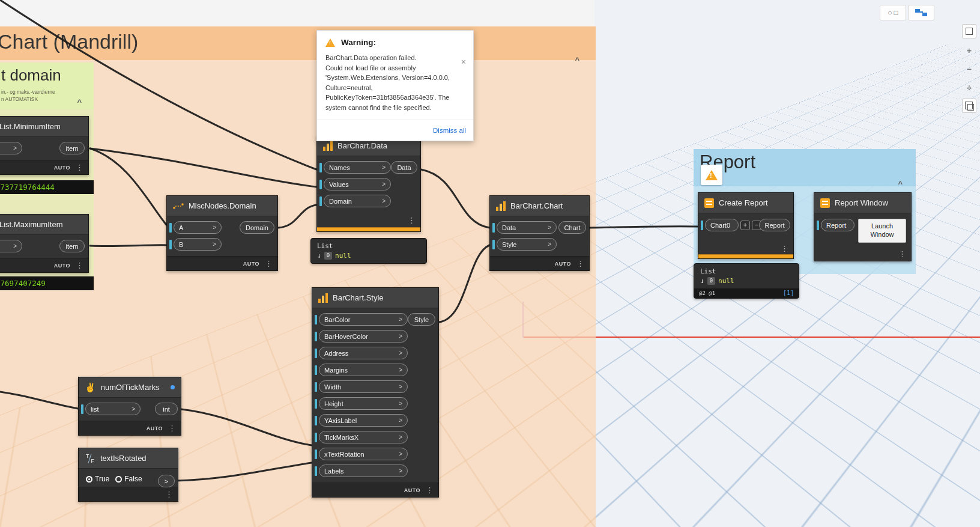  What do you see at coordinates (166, 481) in the screenshot?
I see `output-port-bool: >` at bounding box center [166, 481].